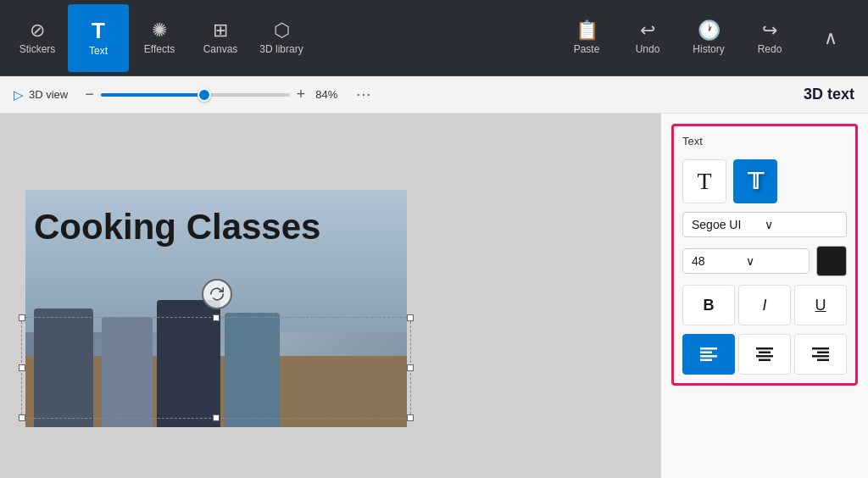 Image resolution: width=868 pixels, height=478 pixels. Describe the element at coordinates (765, 261) in the screenshot. I see `size-color-row: 48 ∨` at that location.